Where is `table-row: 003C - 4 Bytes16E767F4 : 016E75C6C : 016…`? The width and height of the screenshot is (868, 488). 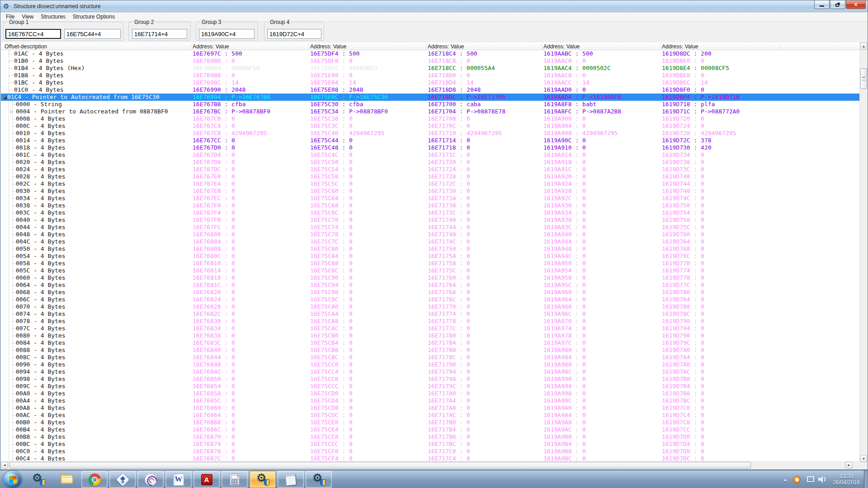 table-row: 003C - 4 Bytes16E767F4 : 016E75C6C : 016… is located at coordinates (430, 213).